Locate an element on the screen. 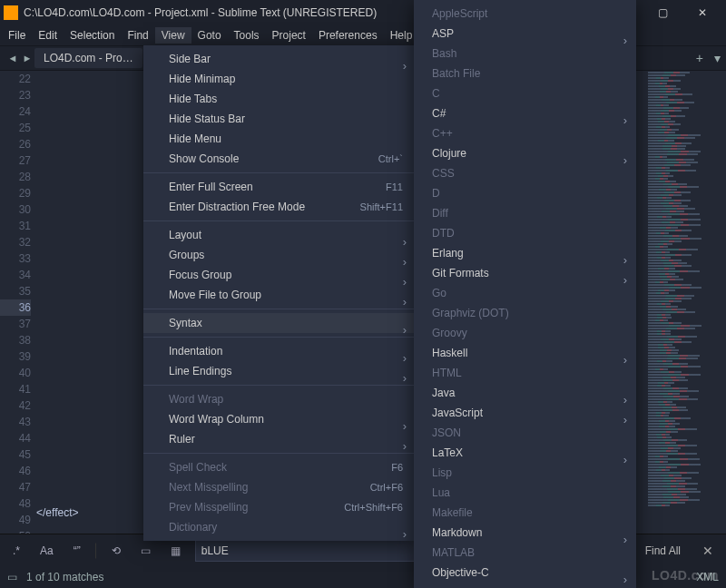 This screenshot has height=588, width=726. view-menu-move-file-to-group: Move File to Group is located at coordinates (280, 295).